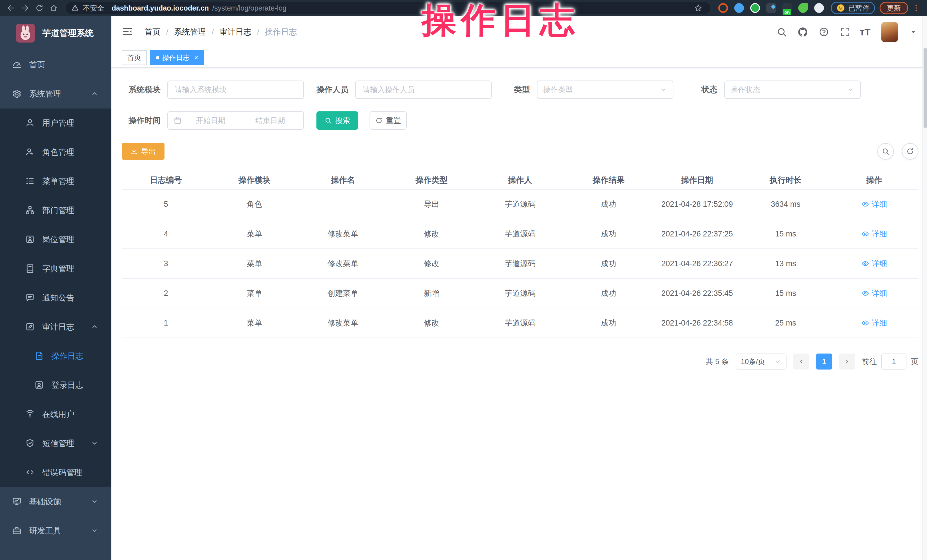 This screenshot has width=927, height=560. What do you see at coordinates (190, 32) in the screenshot?
I see `breadcrumb-system: 系统管理` at bounding box center [190, 32].